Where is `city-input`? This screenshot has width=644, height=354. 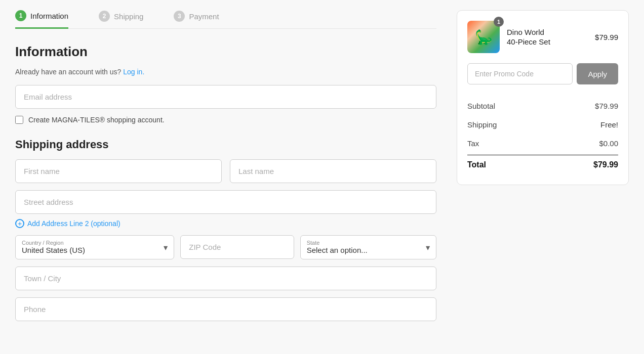
city-input is located at coordinates (226, 278).